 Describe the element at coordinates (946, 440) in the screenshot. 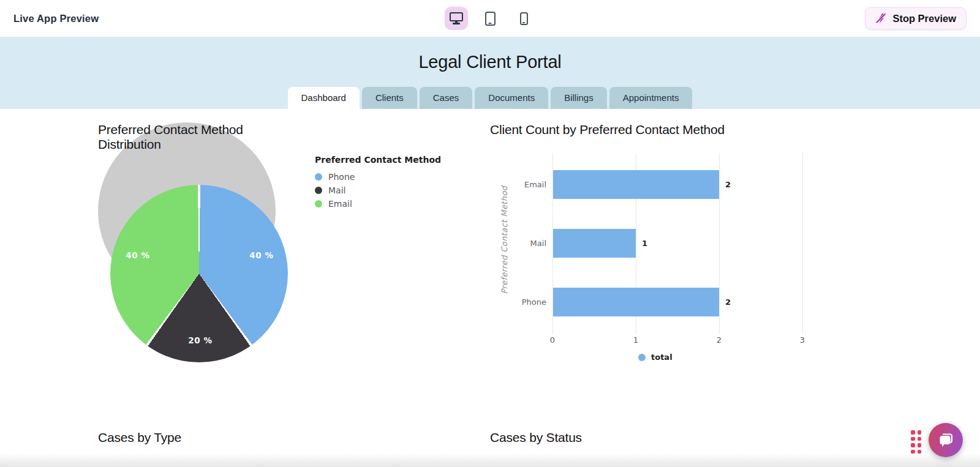

I see `chat-widget-button` at that location.